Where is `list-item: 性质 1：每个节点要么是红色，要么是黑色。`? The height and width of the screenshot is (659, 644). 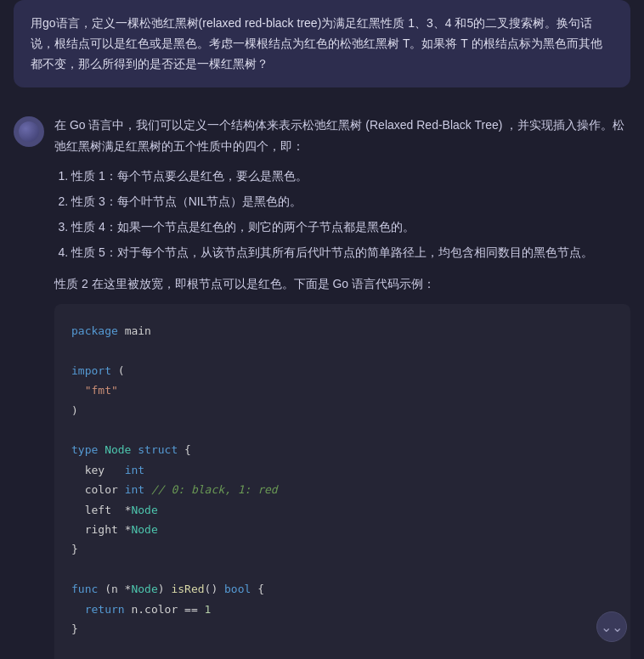
list-item: 性质 1：每个节点要么是红色，要么是黑色。 is located at coordinates (351, 177).